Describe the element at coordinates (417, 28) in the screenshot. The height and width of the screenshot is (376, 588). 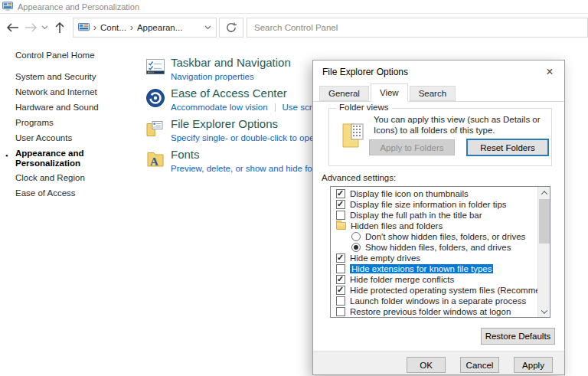
I see `search-box` at that location.